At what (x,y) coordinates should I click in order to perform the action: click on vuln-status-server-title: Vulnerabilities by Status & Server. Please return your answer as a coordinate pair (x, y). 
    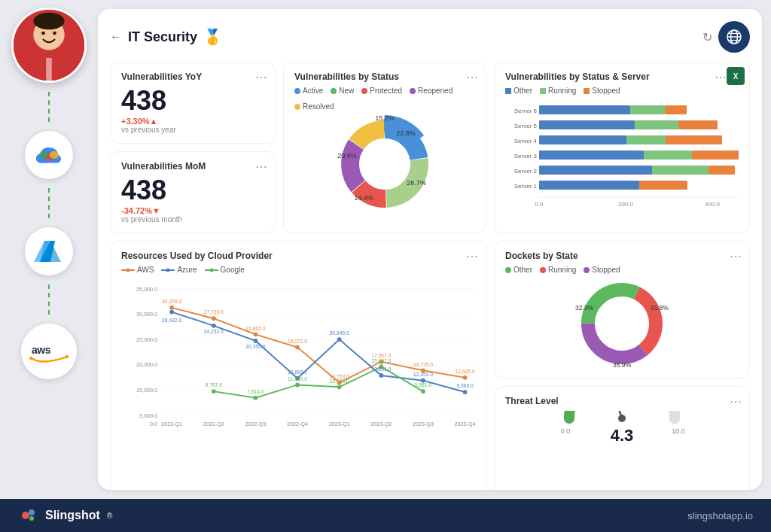
    Looking at the image, I should click on (622, 77).